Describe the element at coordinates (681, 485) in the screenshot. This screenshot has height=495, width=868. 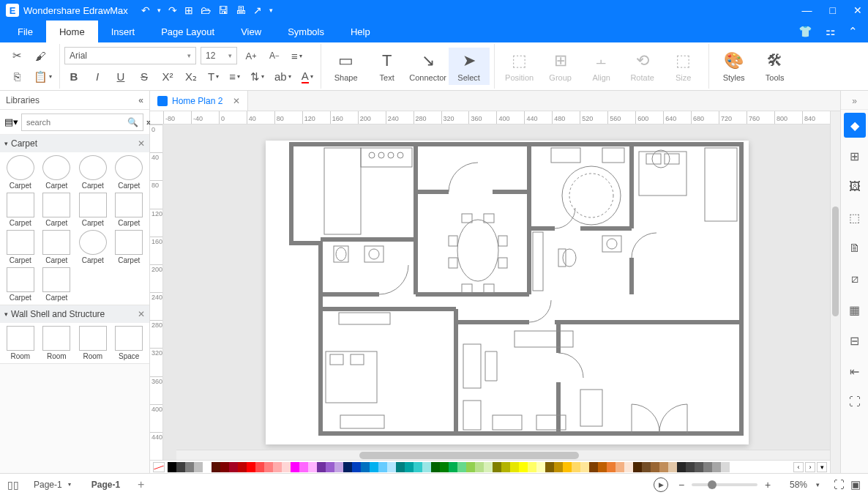
I see `zoom-out-button: −` at that location.